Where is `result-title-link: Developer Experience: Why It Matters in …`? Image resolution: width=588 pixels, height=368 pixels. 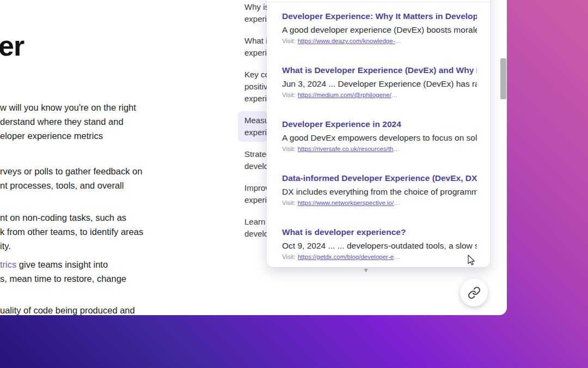
result-title-link: Developer Experience: Why It Matters in … is located at coordinates (379, 16).